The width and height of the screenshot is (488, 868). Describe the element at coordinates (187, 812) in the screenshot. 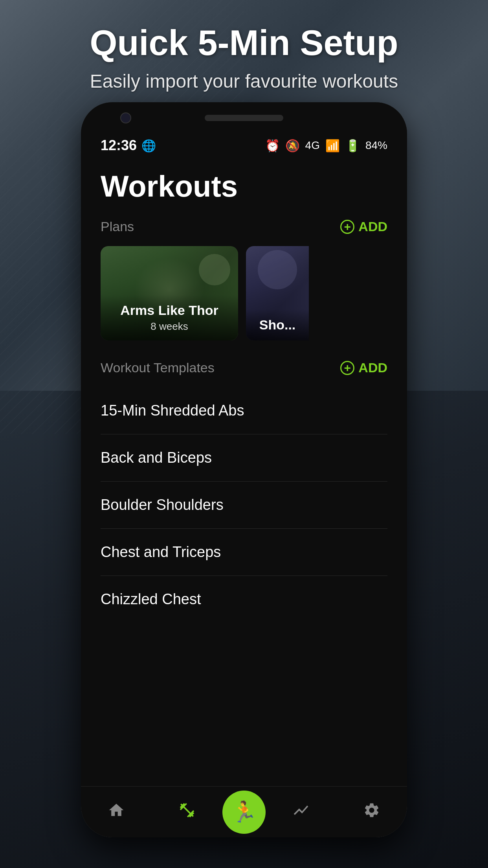

I see `dumbbell-icon` at that location.